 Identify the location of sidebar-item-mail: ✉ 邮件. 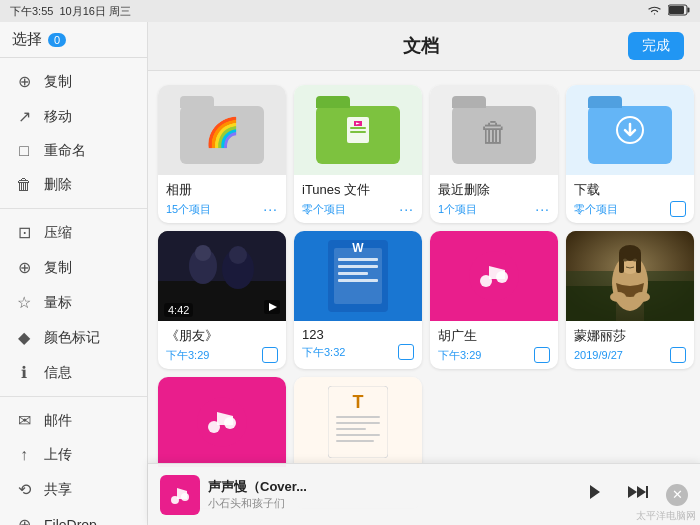
(74, 420).